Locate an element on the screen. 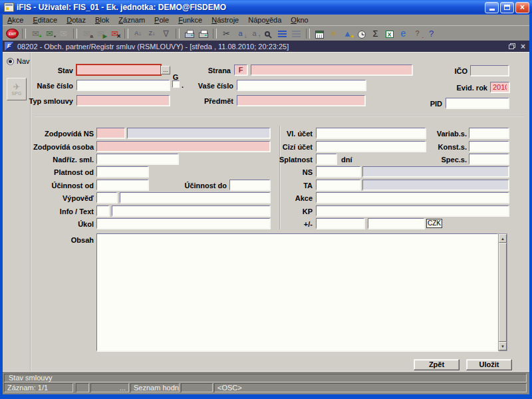  zpet-button: Zpět is located at coordinates (436, 364).